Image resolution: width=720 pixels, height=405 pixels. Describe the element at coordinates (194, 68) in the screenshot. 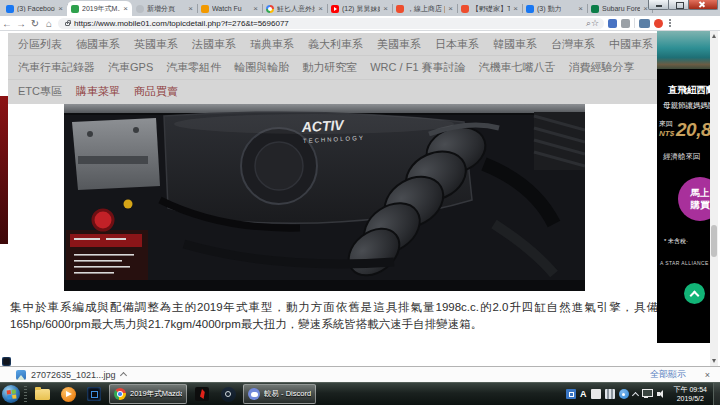

I see `nav-item: 汽車零組件` at that location.